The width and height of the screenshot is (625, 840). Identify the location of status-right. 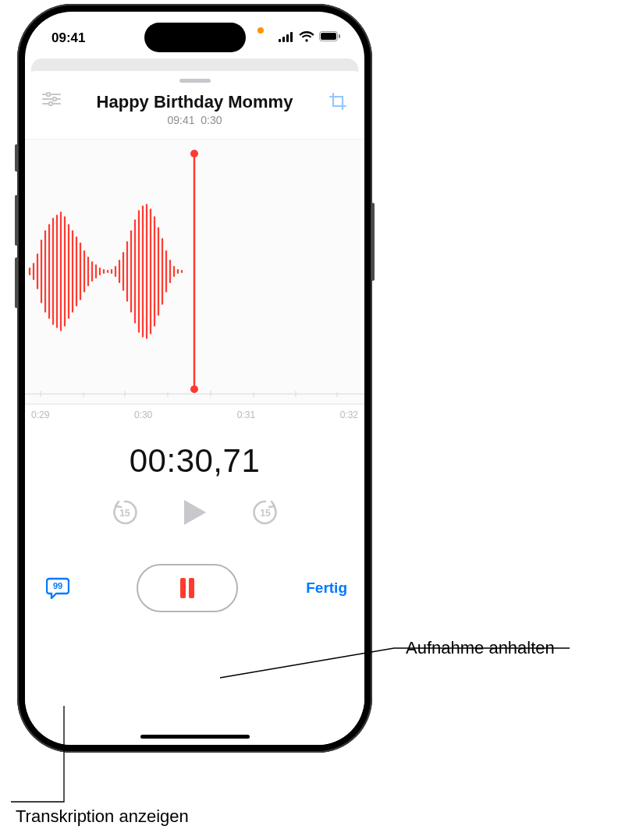
(310, 38).